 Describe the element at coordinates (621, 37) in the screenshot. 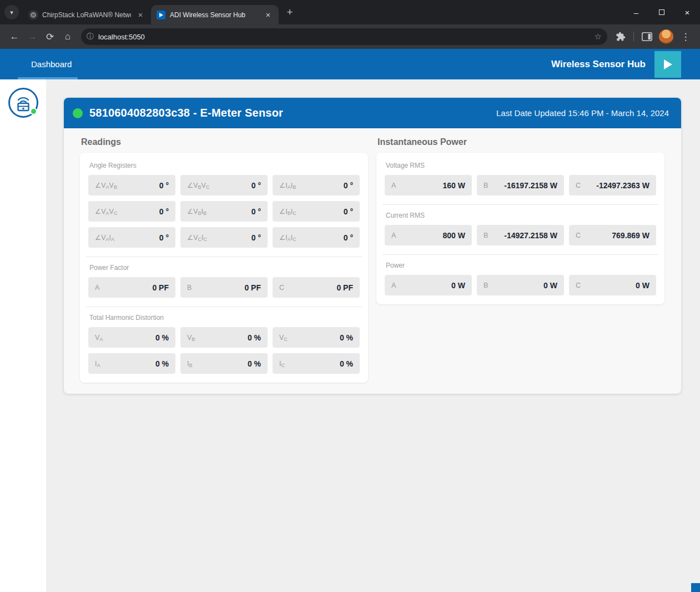

I see `extensions-button` at that location.